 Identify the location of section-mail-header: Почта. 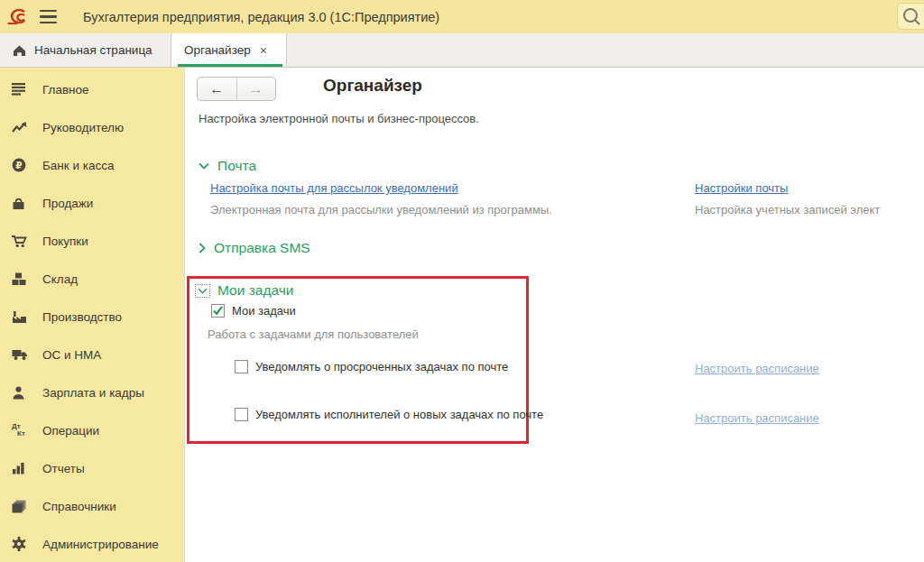
(227, 166).